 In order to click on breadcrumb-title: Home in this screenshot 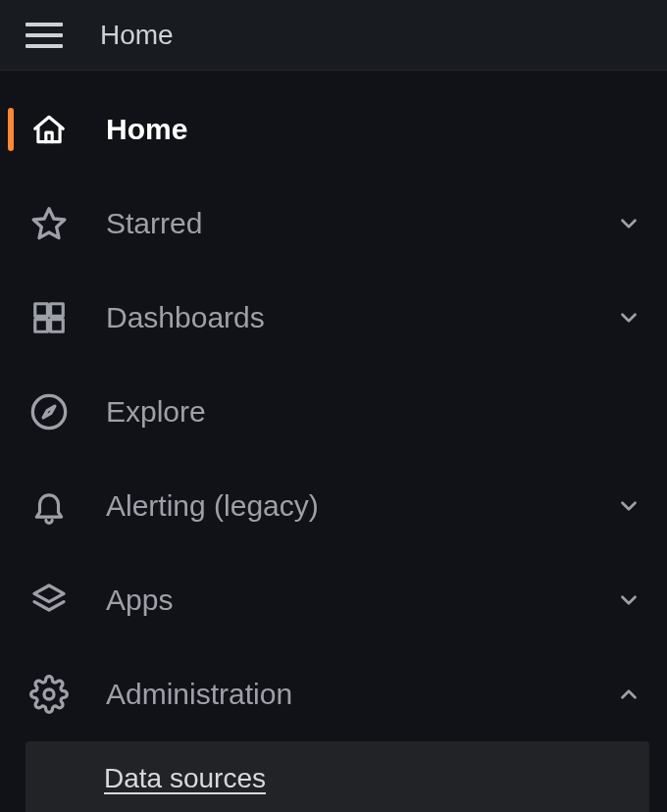, I will do `click(137, 35)`.